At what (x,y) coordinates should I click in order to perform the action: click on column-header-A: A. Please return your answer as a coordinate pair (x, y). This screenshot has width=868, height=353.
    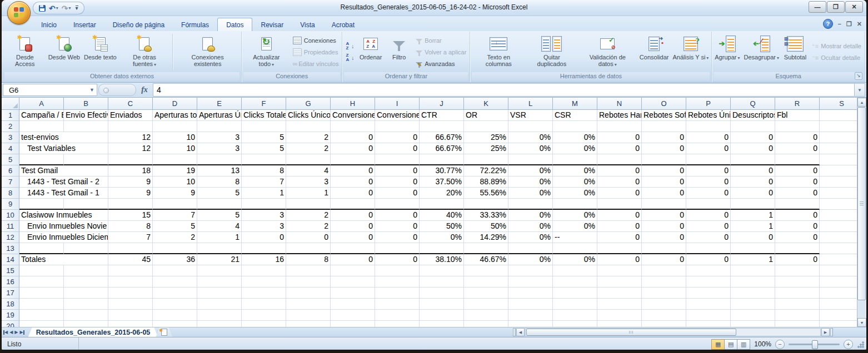
    Looking at the image, I should click on (42, 104).